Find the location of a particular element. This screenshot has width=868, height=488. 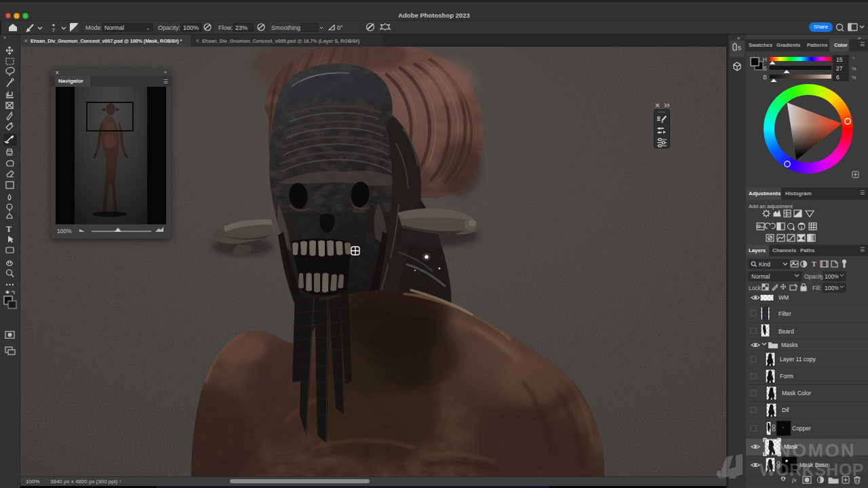

svg-text: Kind is located at coordinates (765, 264).